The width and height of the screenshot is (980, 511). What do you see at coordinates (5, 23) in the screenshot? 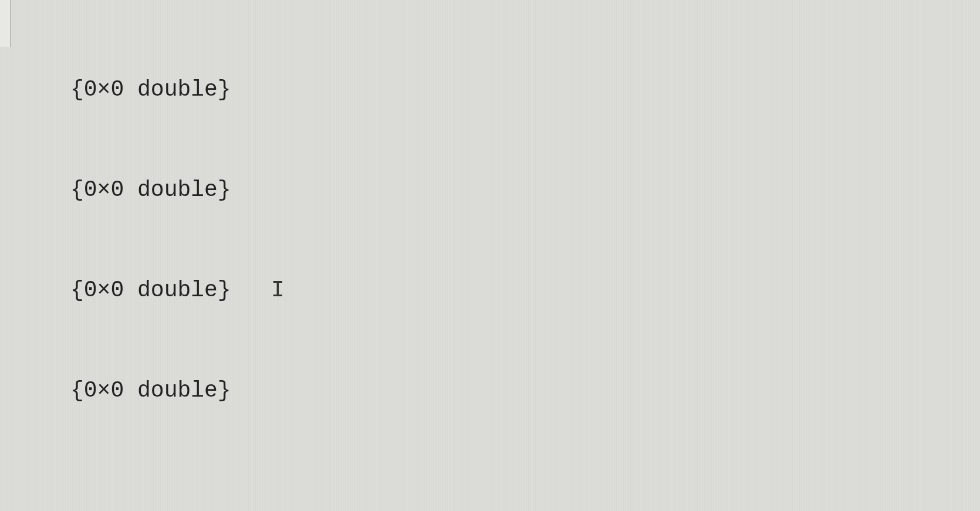
I see `gutter-margin` at bounding box center [5, 23].